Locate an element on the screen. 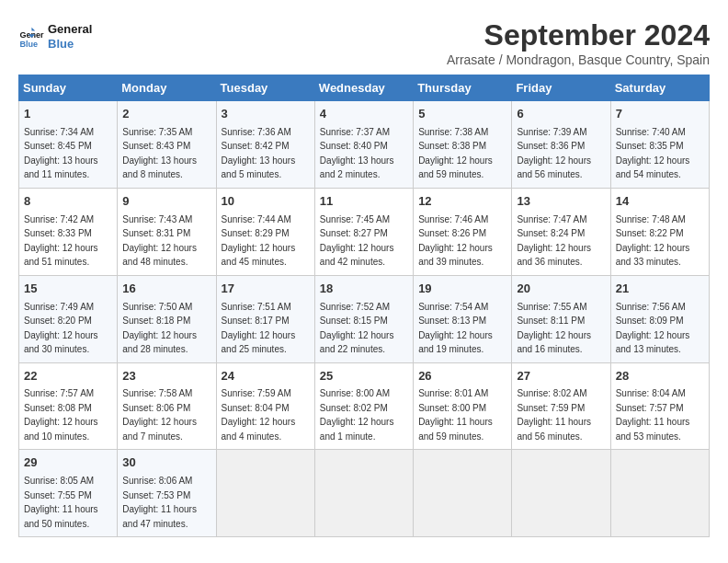  day-info: Sunrise: 7:43 AM Sunset: 8:31 PM Dayligh… is located at coordinates (160, 241).